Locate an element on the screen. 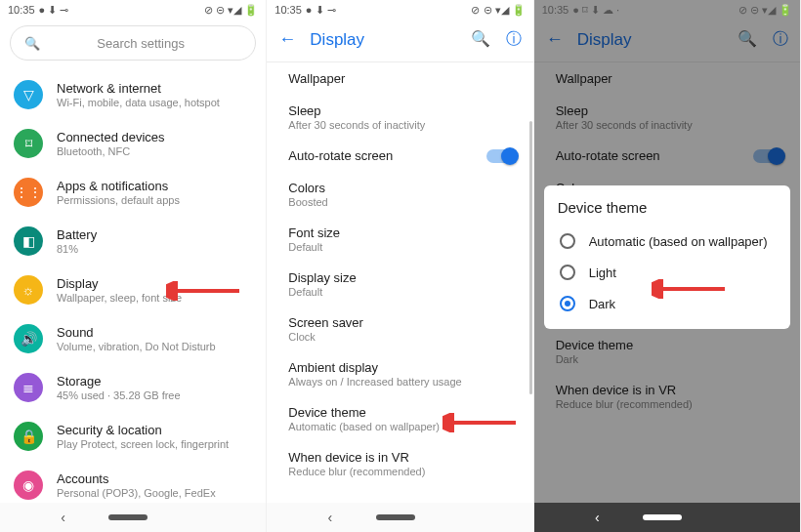 Image resolution: width=801 pixels, height=532 pixels. settings-item-sound: 🔊 Sound Volume, vibration, Do Not Distur… is located at coordinates (133, 339).